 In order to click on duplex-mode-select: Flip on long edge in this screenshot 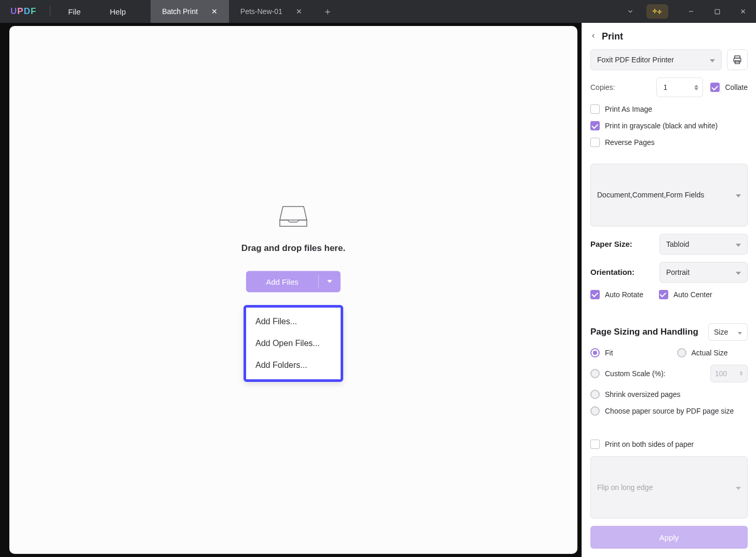, I will do `click(669, 487)`.